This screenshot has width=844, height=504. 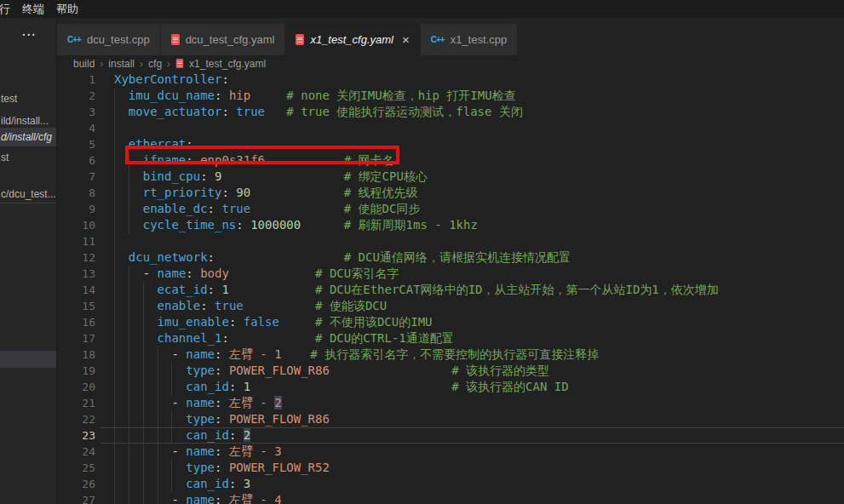 What do you see at coordinates (198, 498) in the screenshot?
I see `code-text: - name: 左臂 - 4` at bounding box center [198, 498].